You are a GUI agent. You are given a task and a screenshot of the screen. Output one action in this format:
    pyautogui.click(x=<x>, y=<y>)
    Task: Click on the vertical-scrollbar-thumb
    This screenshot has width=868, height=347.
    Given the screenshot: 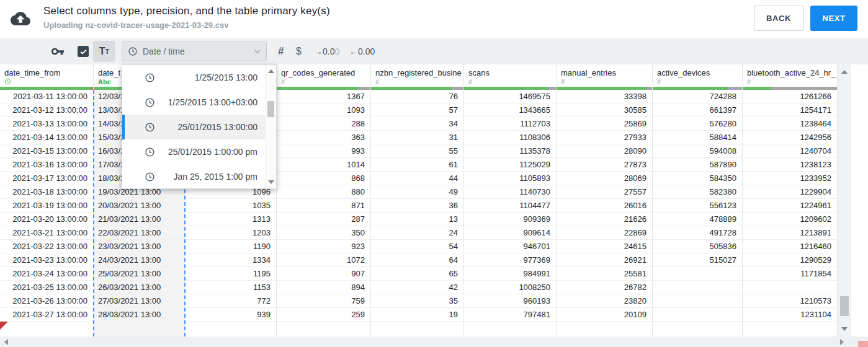 What is the action you would take?
    pyautogui.click(x=844, y=306)
    